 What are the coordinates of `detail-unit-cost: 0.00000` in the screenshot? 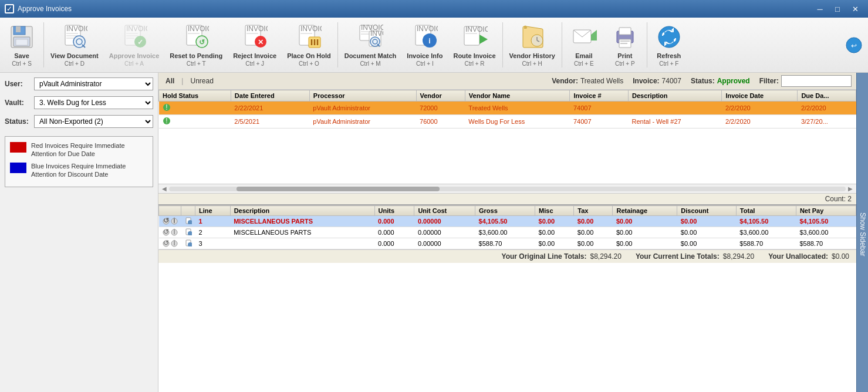 It's located at (445, 222).